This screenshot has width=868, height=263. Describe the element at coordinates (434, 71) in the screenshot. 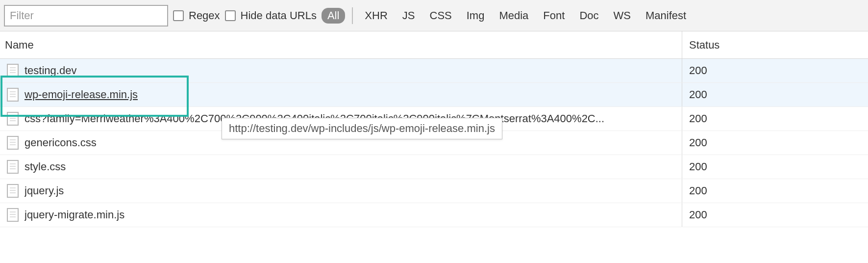

I see `table-row: testing.dev 200` at that location.